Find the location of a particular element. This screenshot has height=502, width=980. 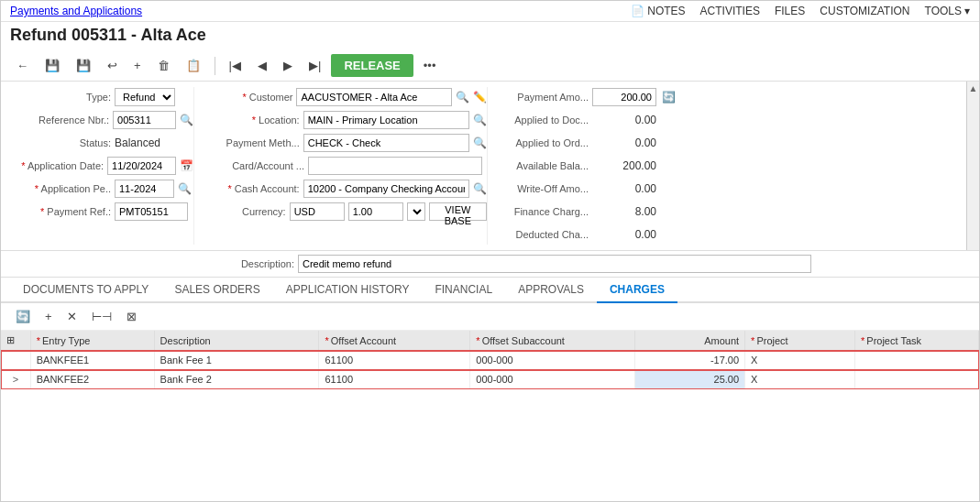

ref-input is located at coordinates (145, 120).